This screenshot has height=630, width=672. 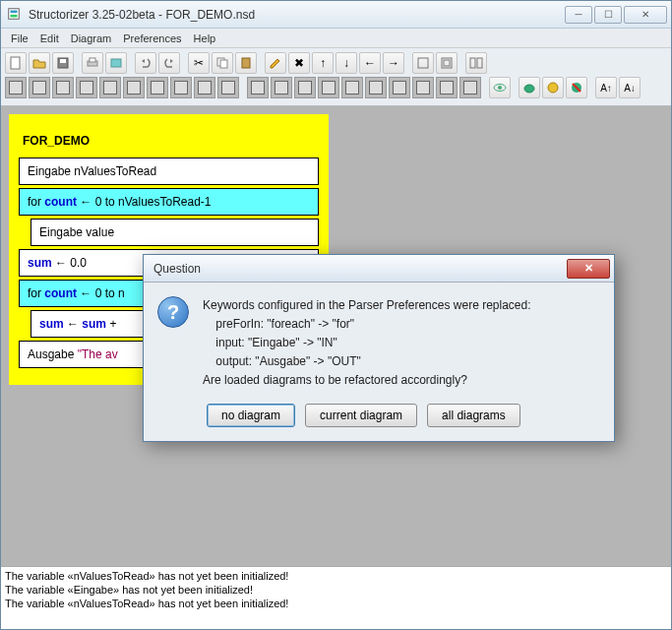 I want to click on struct-para-before-icon, so click(x=228, y=88).